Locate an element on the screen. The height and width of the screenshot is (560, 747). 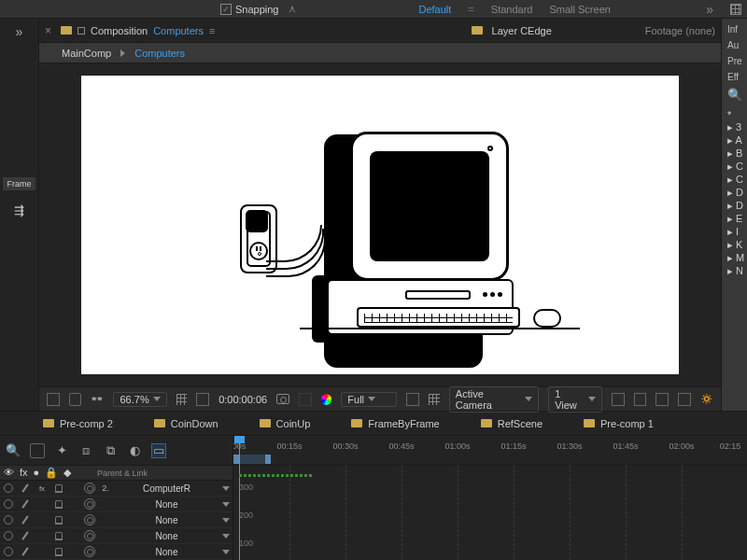
parent-link-header: Parent & Link is located at coordinates (162, 473).